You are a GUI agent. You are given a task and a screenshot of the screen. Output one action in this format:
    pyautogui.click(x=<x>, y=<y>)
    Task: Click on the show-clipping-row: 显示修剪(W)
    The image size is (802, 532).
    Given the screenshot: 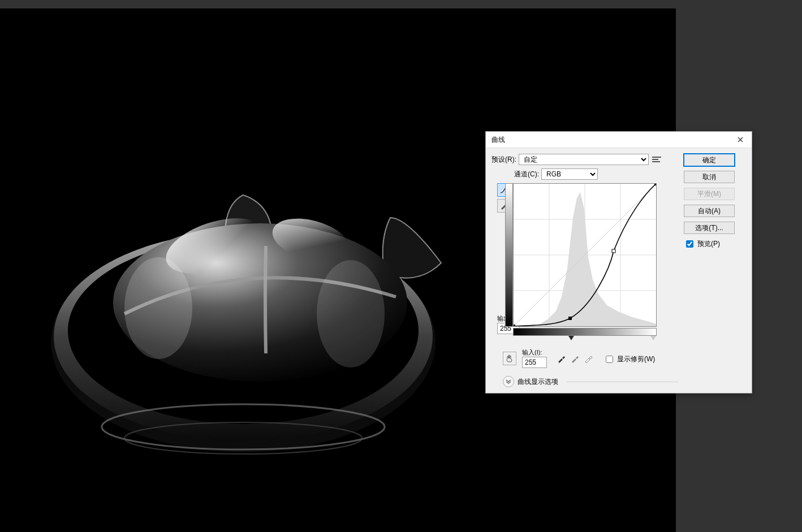 What is the action you would take?
    pyautogui.click(x=629, y=360)
    